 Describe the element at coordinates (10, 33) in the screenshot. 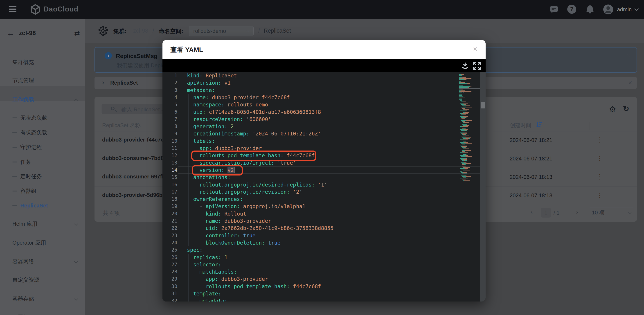

I see `back-arrow-icon: ←` at that location.